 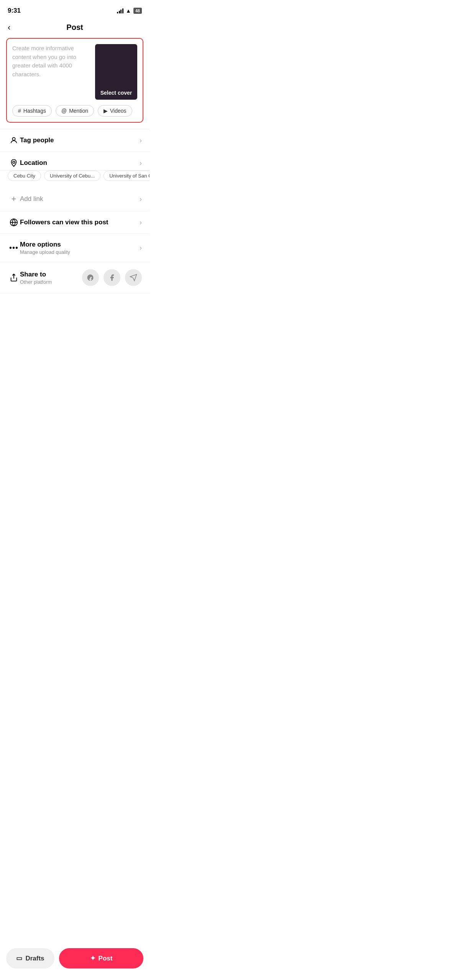 What do you see at coordinates (75, 140) in the screenshot?
I see `tag-people-item: Tag people ›` at bounding box center [75, 140].